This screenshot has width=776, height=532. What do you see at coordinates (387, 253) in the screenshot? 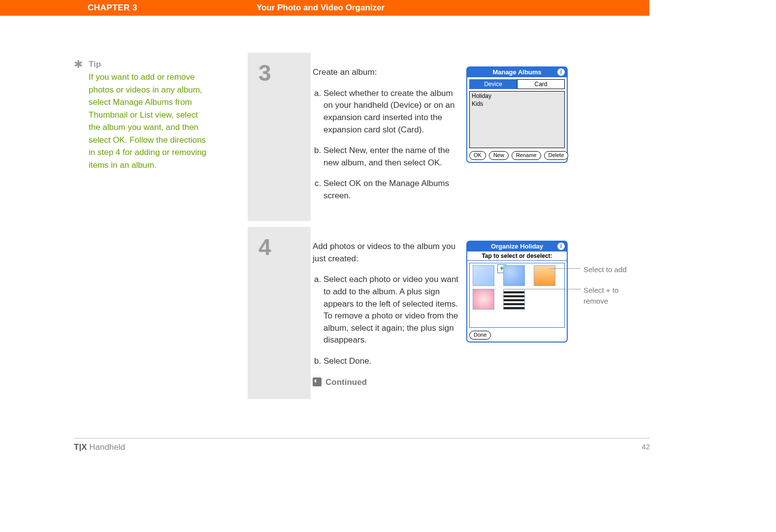
I see `step4-lead: Add photos or videos to the album you ju…` at bounding box center [387, 253].